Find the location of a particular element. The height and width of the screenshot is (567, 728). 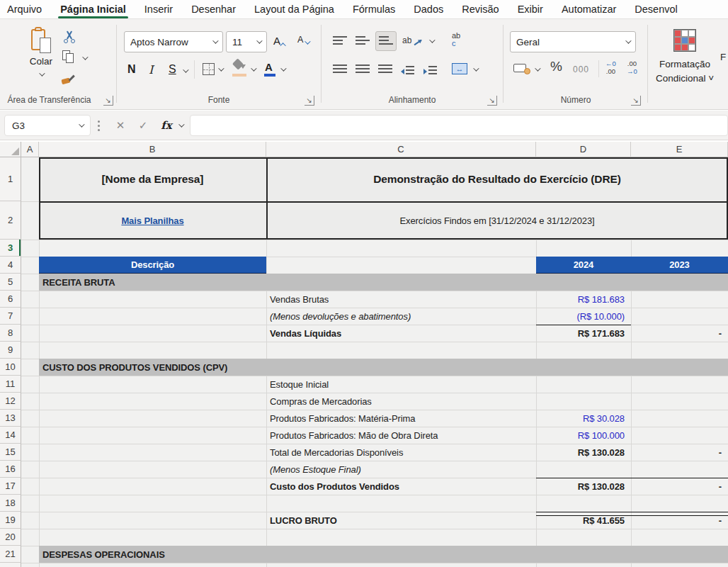

number-dialog-launcher: ↘ is located at coordinates (636, 101).